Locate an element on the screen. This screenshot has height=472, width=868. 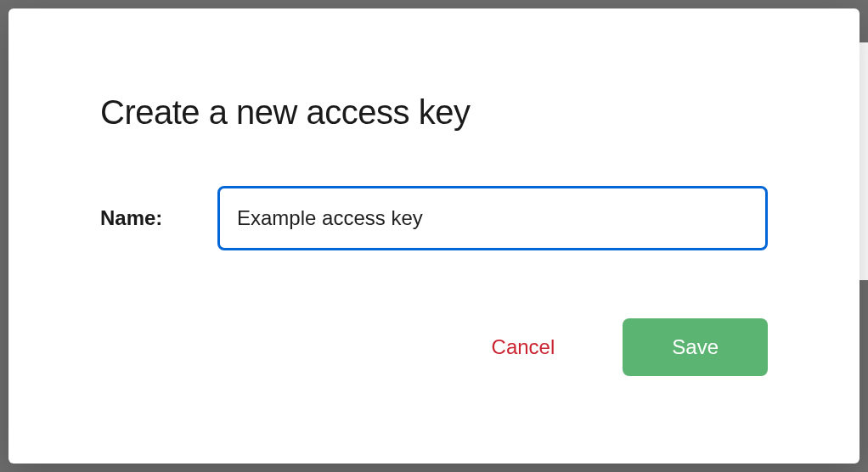
name-form-row: Name: is located at coordinates (434, 218).